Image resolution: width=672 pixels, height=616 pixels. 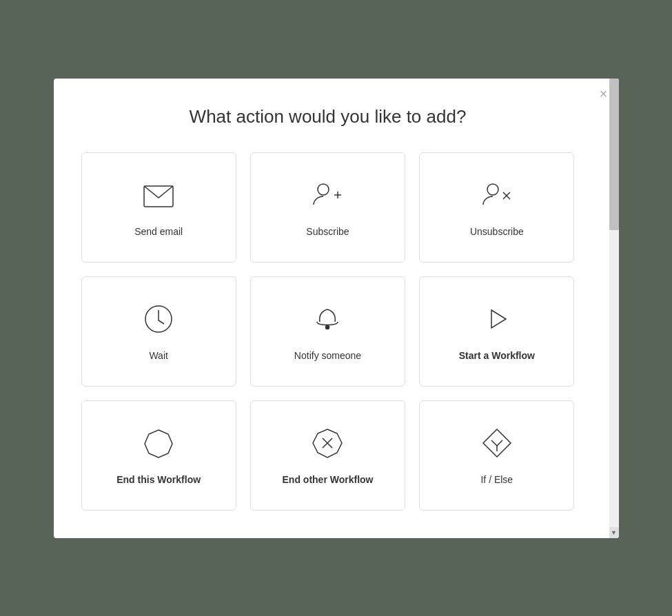 What do you see at coordinates (159, 480) in the screenshot?
I see `action-label-end-this-workflow: End this Workflow` at bounding box center [159, 480].